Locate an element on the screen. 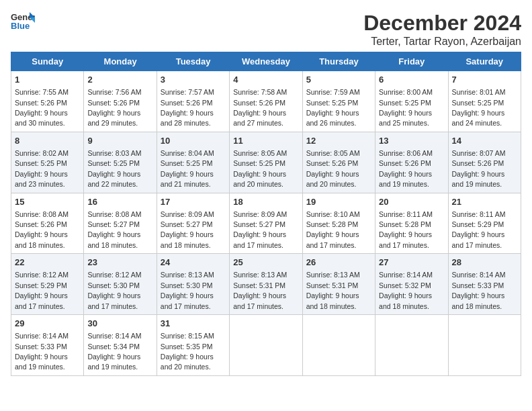 The height and width of the screenshot is (411, 532). day-info: Sunrise: 7:57 AM Sunset: 5:26 PM Dayligh… is located at coordinates (187, 107).